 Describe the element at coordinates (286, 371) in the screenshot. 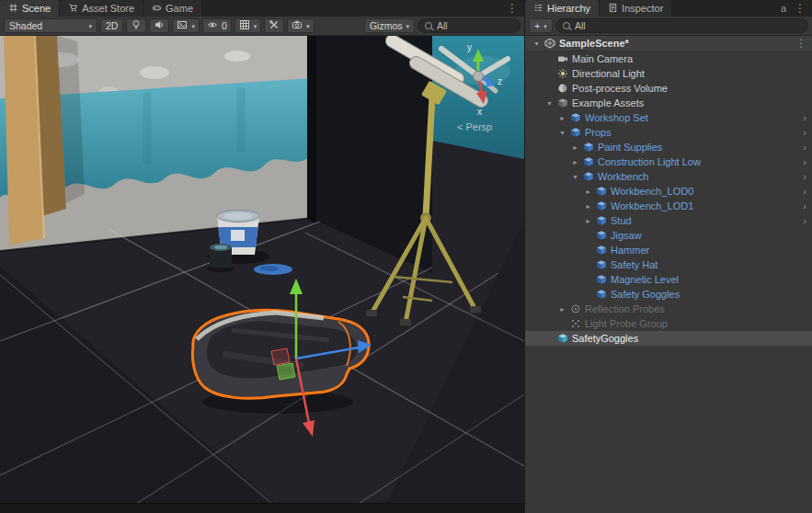

I see `gizmo-plane-y` at that location.